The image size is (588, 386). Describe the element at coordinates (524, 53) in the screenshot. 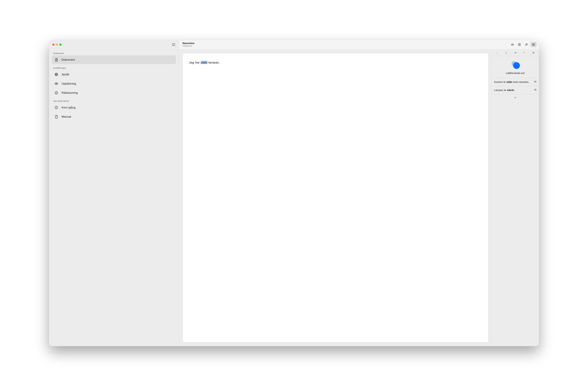

I see `undo-button` at that location.